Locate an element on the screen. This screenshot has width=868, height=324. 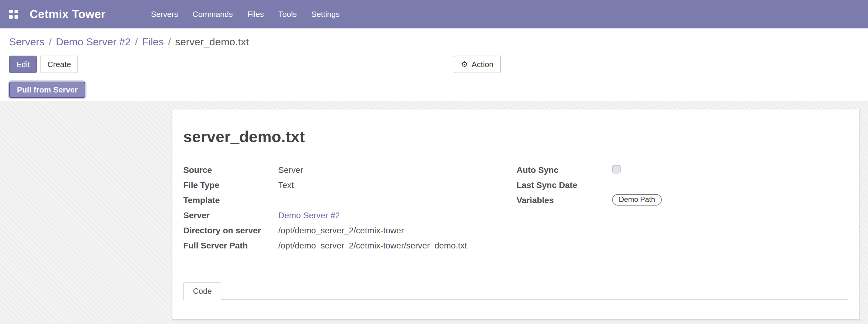
field-label-full-path: Full Server Path is located at coordinates (231, 245).